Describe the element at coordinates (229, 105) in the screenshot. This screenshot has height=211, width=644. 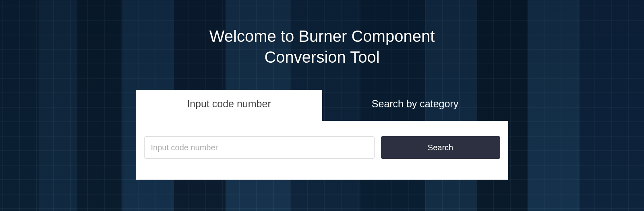
I see `tab-input-code-number: Input code number` at that location.